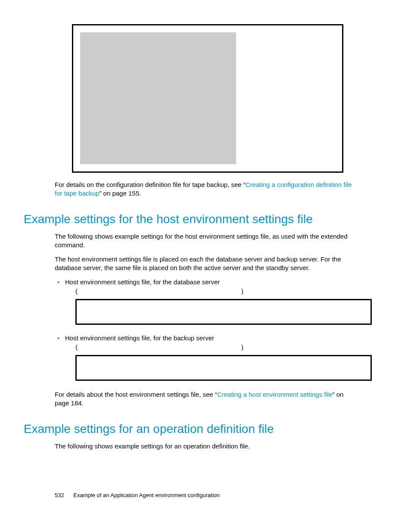 This screenshot has height=532, width=411. What do you see at coordinates (136, 395) in the screenshot?
I see `text: For details about the host environment s…` at bounding box center [136, 395].